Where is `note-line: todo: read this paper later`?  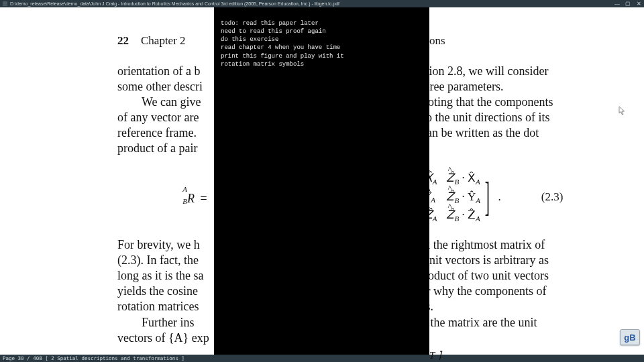 note-line: todo: read this paper later is located at coordinates (322, 23).